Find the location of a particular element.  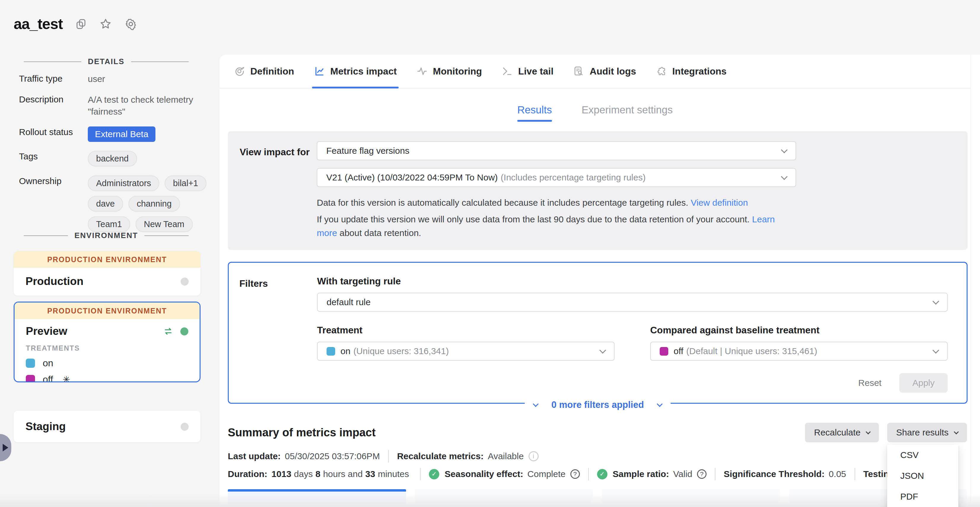

treatment-value-name: on is located at coordinates (345, 351).